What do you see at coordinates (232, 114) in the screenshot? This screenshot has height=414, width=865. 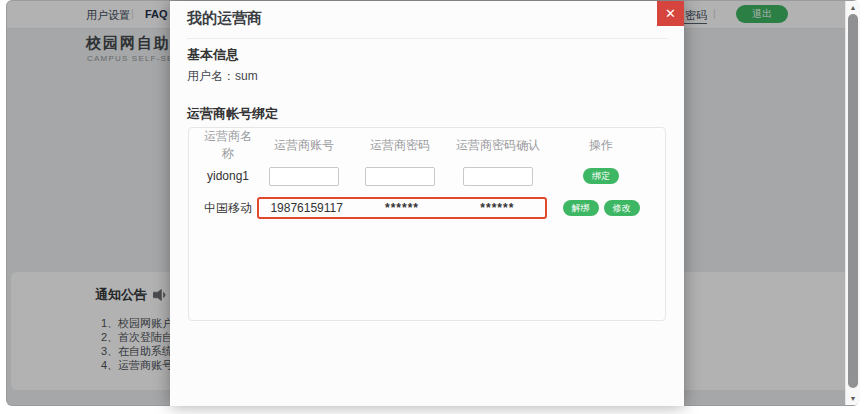 I see `binding-section-heading: 运营商帐号绑定` at bounding box center [232, 114].